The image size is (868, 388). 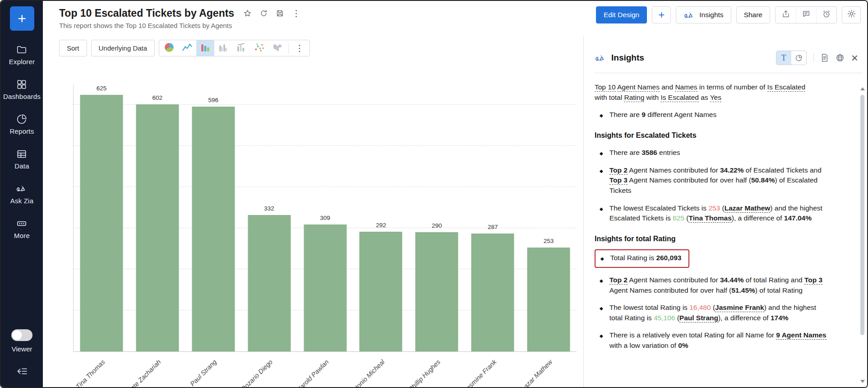 I want to click on chart-type-line, so click(x=187, y=48).